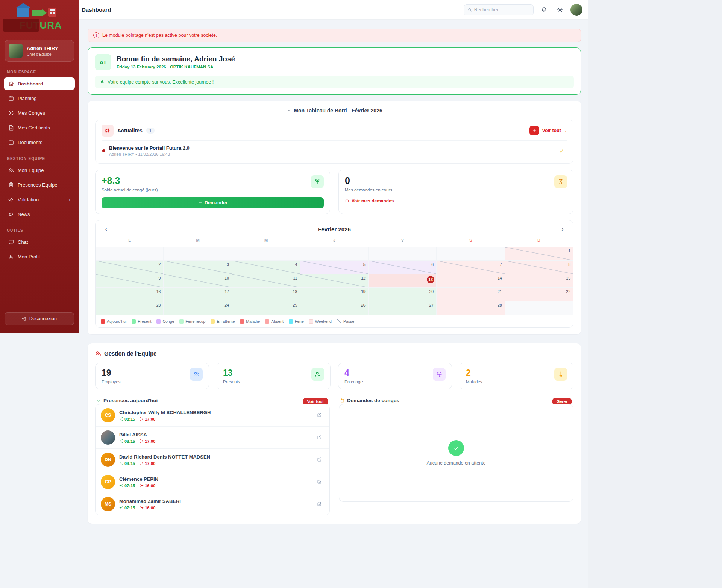 This screenshot has width=722, height=588. I want to click on calendar-day: 1, so click(539, 254).